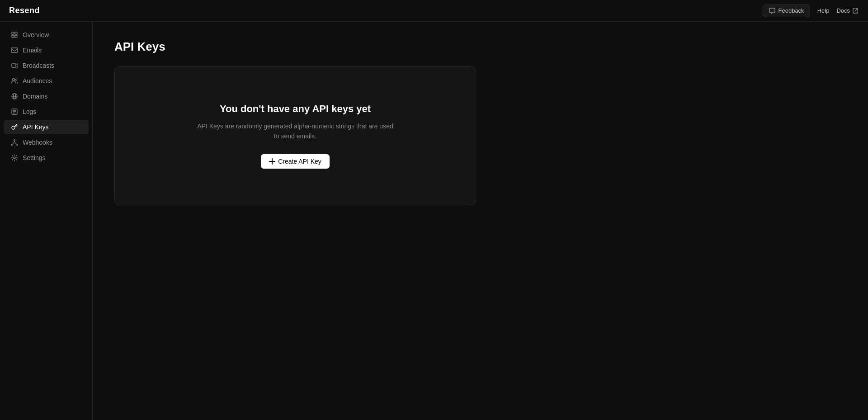 The height and width of the screenshot is (420, 868). What do you see at coordinates (855, 11) in the screenshot?
I see `external-link-icon` at bounding box center [855, 11].